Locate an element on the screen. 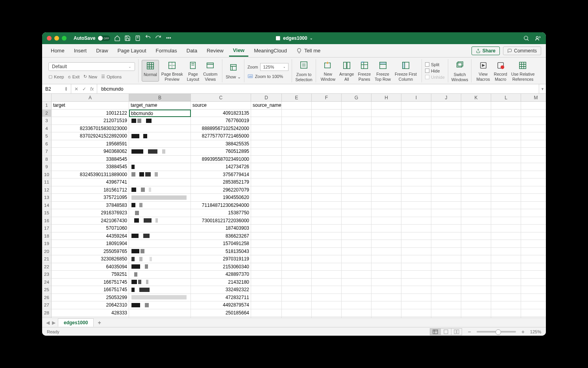 The height and width of the screenshot is (368, 588). cell-25-D is located at coordinates (266, 290).